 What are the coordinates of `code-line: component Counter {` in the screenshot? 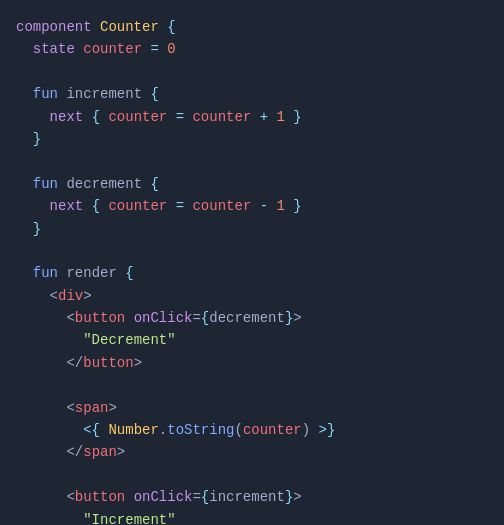 It's located at (252, 27).